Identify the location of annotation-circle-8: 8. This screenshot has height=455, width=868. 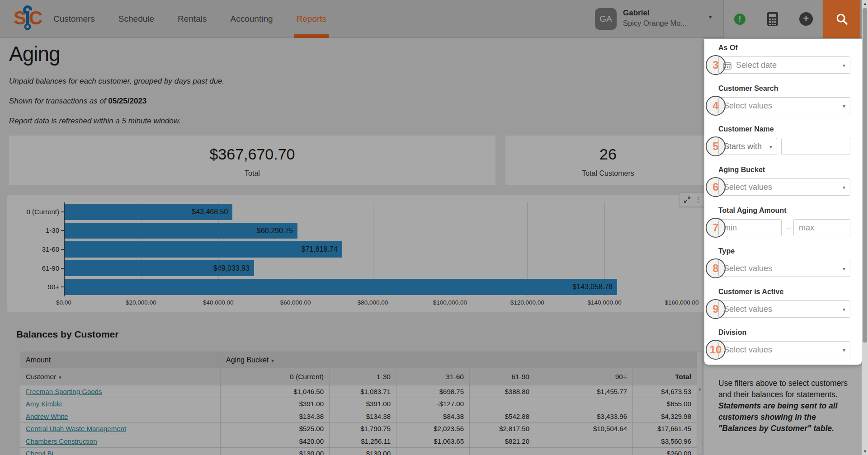
(716, 268).